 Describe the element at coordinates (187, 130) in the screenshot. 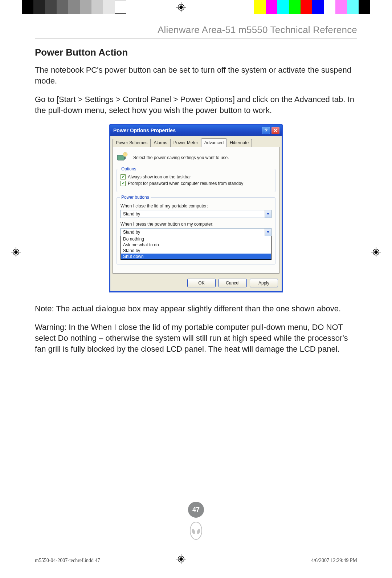

I see `dialog-title: Power Options Properties` at that location.